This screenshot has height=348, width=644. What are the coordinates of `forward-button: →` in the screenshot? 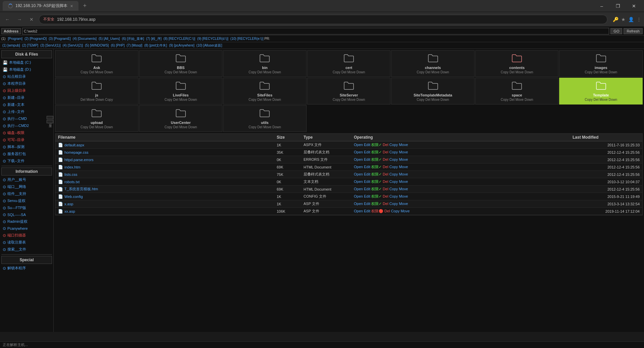 It's located at (19, 19).